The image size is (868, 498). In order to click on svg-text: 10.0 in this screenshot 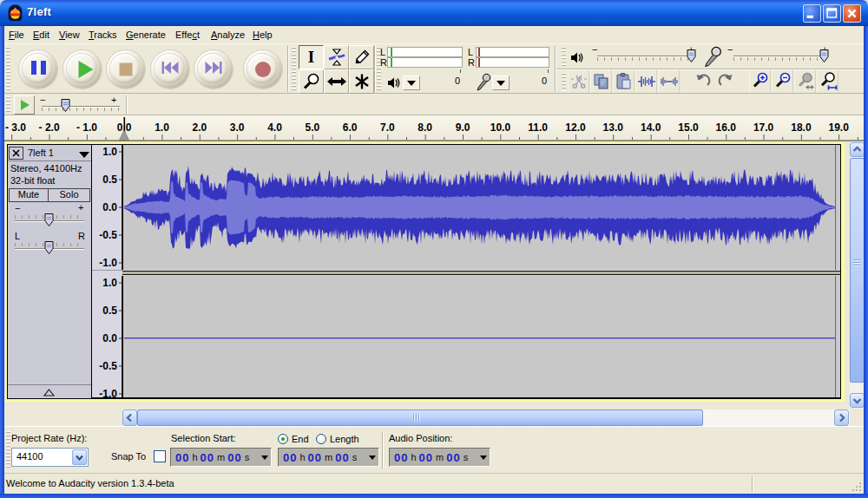, I will do `click(501, 128)`.